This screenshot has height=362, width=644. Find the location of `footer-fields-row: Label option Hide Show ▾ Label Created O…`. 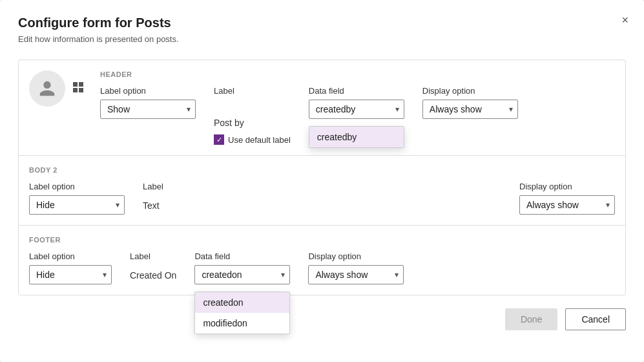

footer-fields-row: Label option Hide Show ▾ Label Created O… is located at coordinates (322, 268).